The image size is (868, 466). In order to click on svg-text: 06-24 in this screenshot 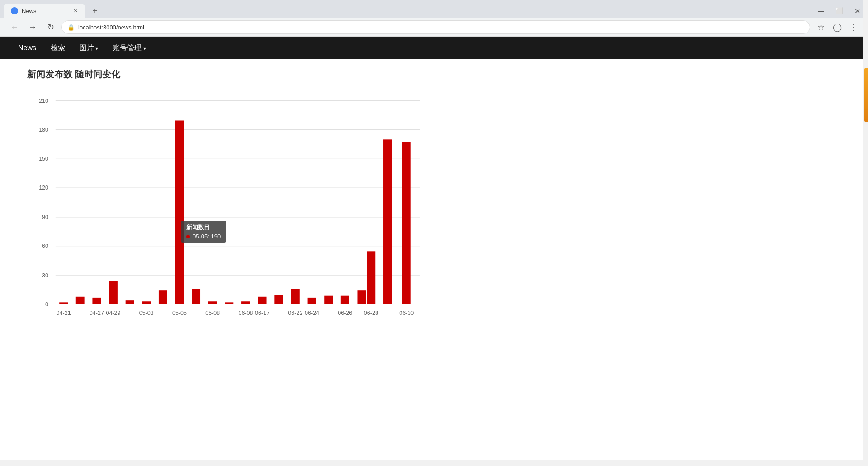, I will do `click(312, 313)`.